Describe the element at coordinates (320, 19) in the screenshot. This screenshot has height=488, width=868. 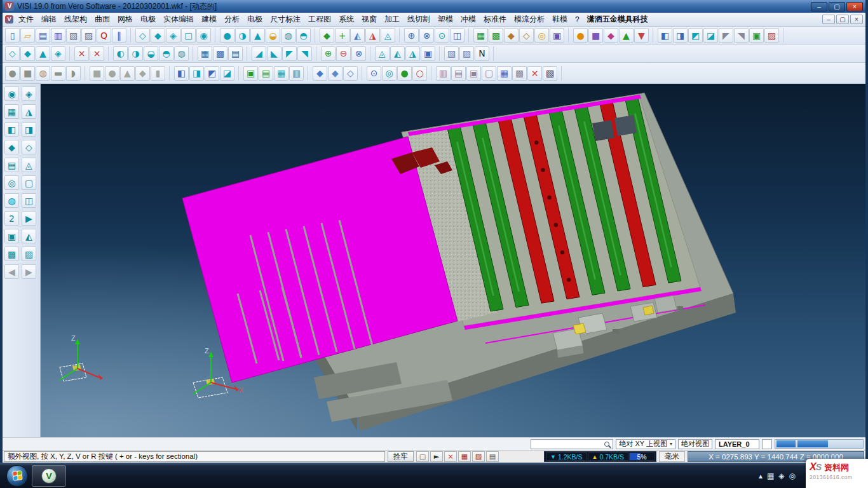
I see `menu-item: 工程图` at that location.